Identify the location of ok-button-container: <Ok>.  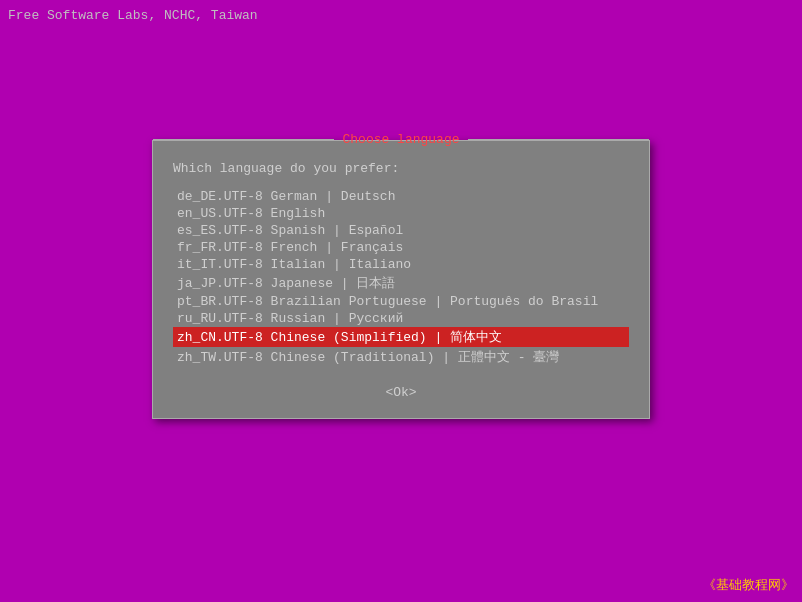
(401, 392).